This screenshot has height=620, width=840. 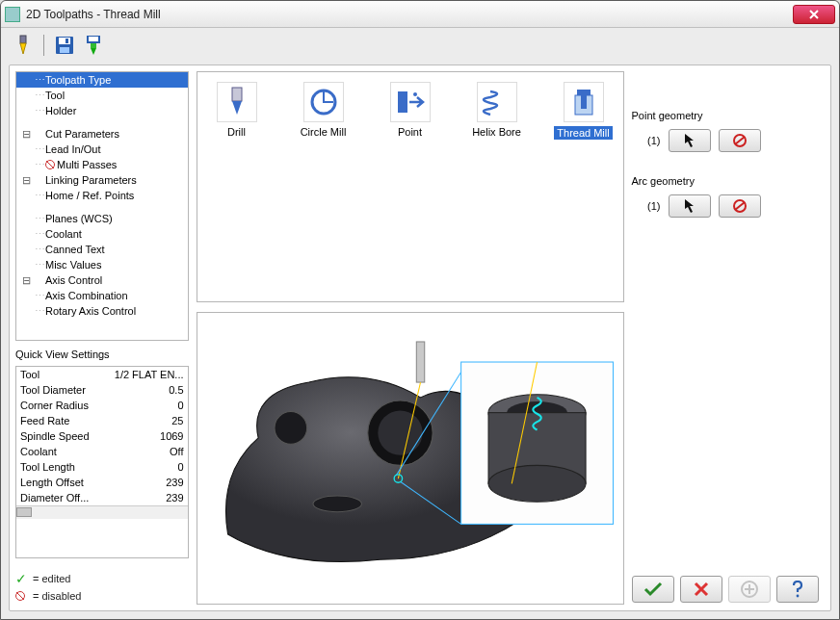 What do you see at coordinates (324, 132) in the screenshot?
I see `toolpath-type-label: Circle Mill` at bounding box center [324, 132].